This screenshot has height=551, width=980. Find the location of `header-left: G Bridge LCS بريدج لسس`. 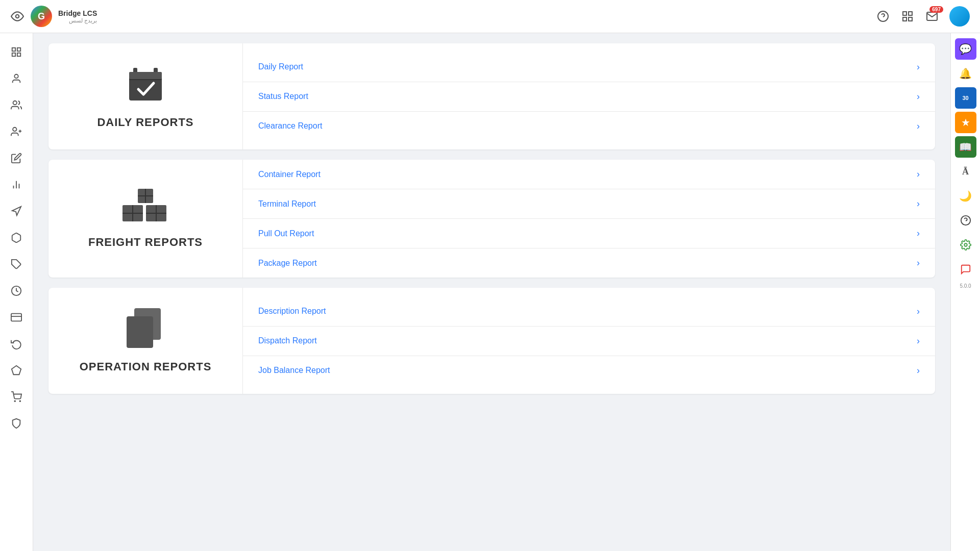

header-left: G Bridge LCS بريدج لسس is located at coordinates (54, 16).